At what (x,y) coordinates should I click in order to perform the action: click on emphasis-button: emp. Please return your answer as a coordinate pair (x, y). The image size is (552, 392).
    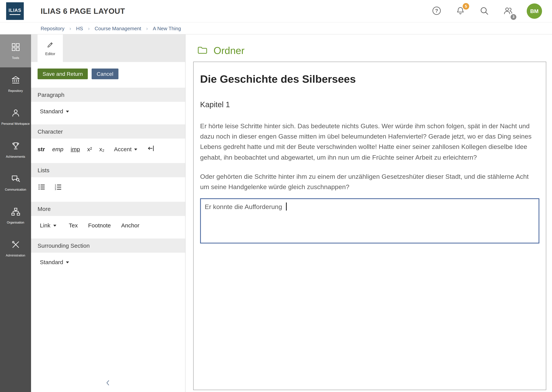
    Looking at the image, I should click on (58, 149).